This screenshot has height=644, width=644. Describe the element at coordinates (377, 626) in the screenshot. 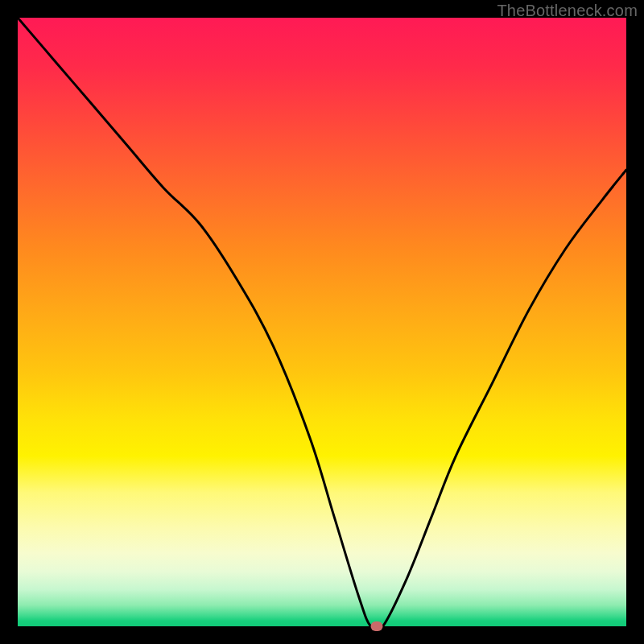

I see `optimal-marker` at that location.